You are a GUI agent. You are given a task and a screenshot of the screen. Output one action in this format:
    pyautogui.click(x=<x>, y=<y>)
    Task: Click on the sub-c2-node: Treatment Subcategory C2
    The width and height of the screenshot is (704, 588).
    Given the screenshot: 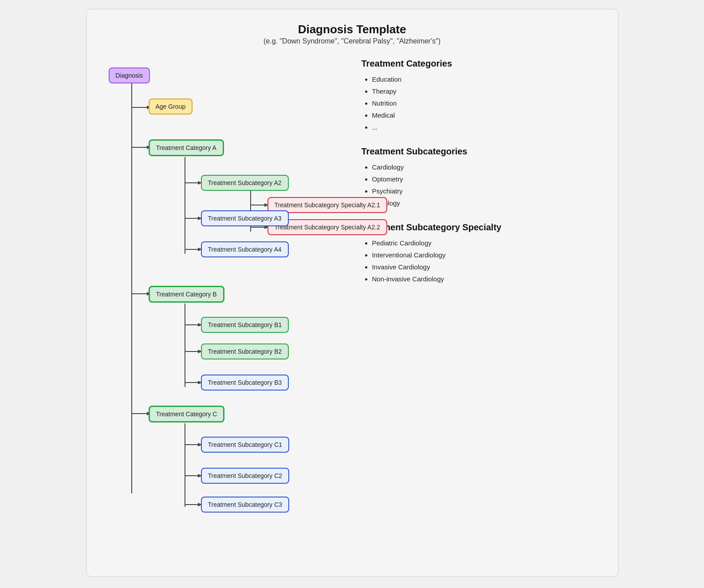 What is the action you would take?
    pyautogui.click(x=245, y=476)
    